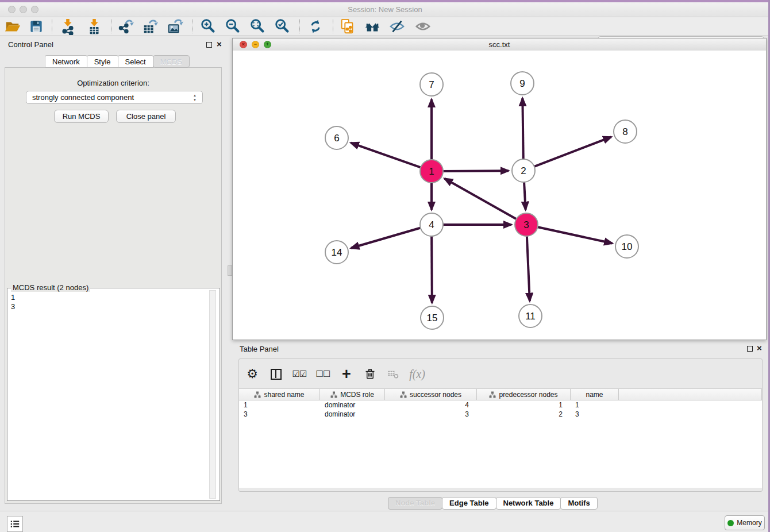 This screenshot has width=770, height=532. I want to click on column-header-name: name, so click(595, 394).